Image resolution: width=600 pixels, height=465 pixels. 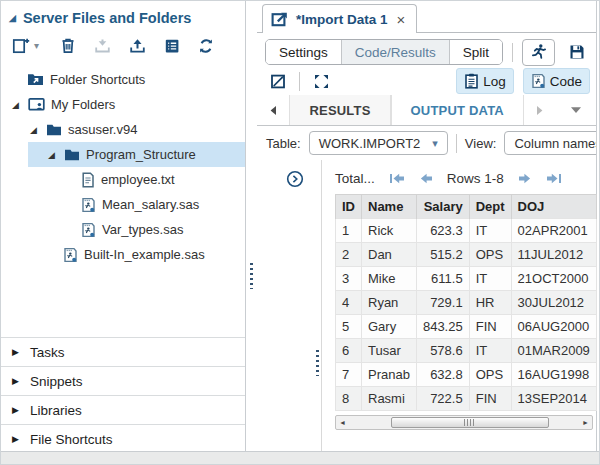 I want to click on server-files-header: ◢ Server Files and Folders, so click(x=123, y=15).